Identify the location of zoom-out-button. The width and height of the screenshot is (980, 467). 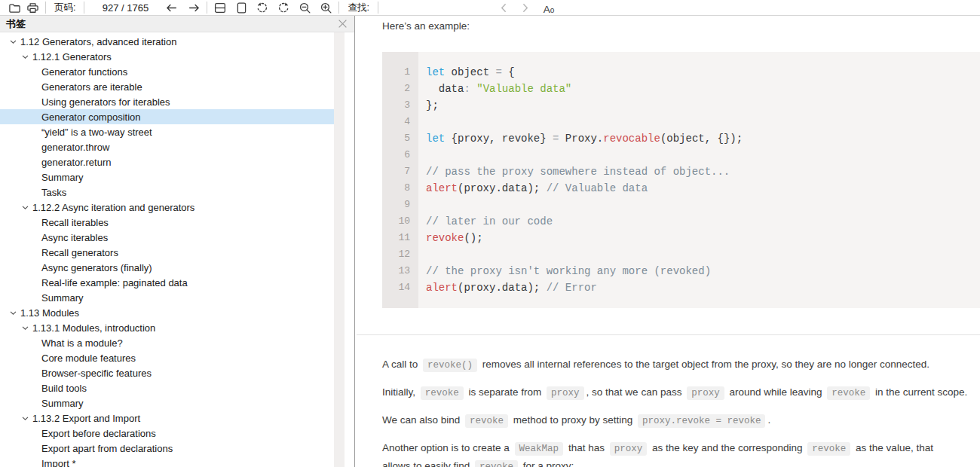
(305, 8).